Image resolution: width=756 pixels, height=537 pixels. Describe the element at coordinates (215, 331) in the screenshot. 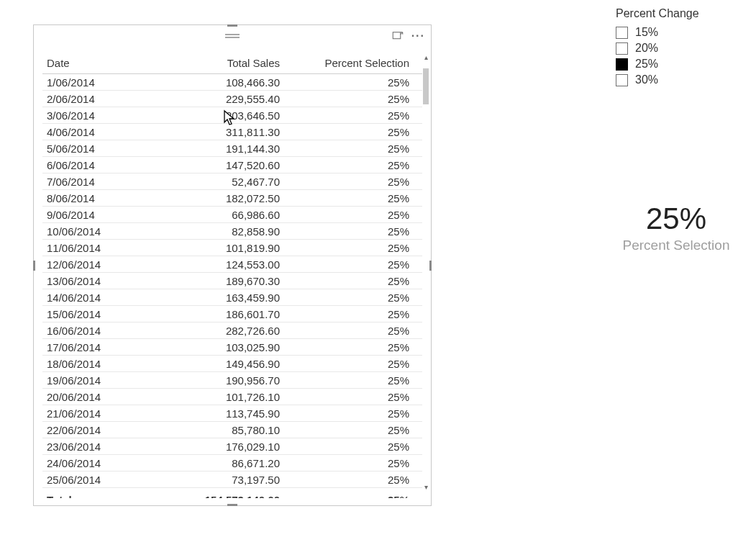

I see `cell-sales: 282,726.60` at that location.